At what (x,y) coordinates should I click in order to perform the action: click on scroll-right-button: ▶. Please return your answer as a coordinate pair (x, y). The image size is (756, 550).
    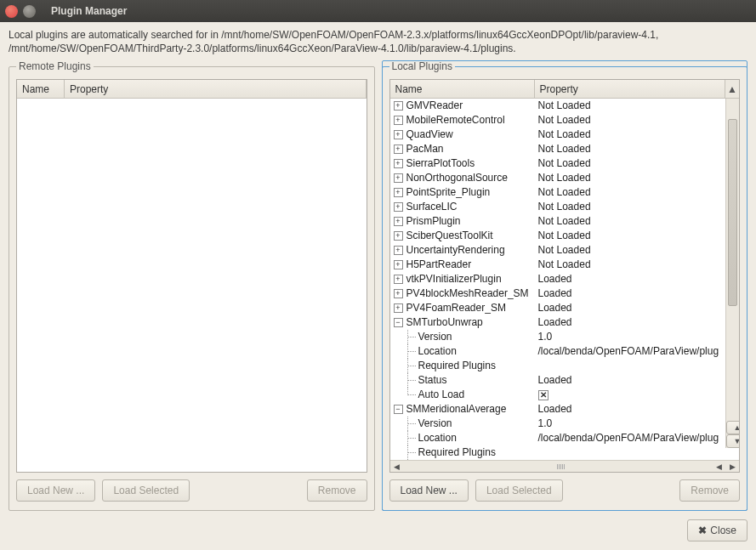
    Looking at the image, I should click on (732, 467).